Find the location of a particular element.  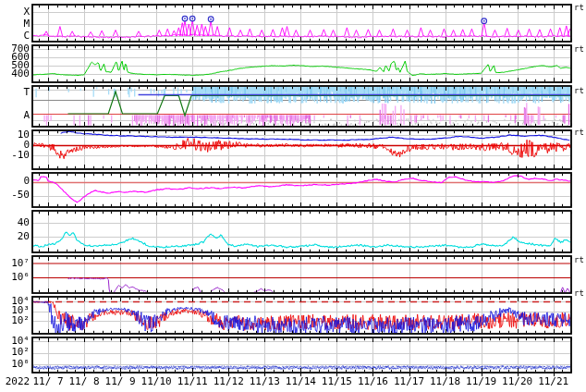

x-tick-label: 11/10 is located at coordinates (156, 381).